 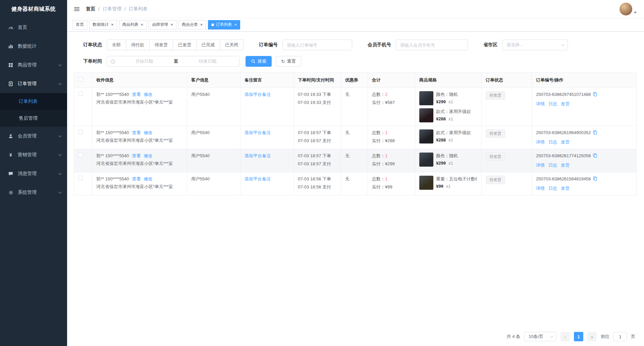 What do you see at coordinates (317, 45) in the screenshot?
I see `order-no-input` at bounding box center [317, 45].